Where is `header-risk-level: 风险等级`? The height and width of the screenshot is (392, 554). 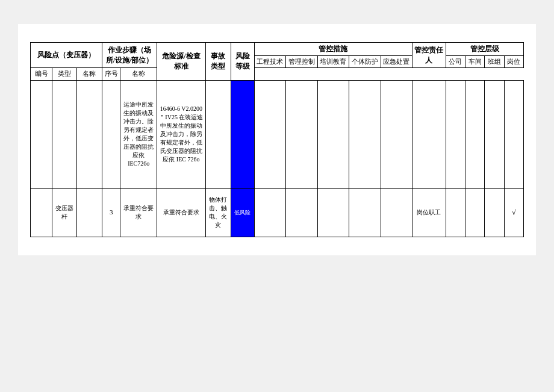 header-risk-level: 风险等级 is located at coordinates (243, 61).